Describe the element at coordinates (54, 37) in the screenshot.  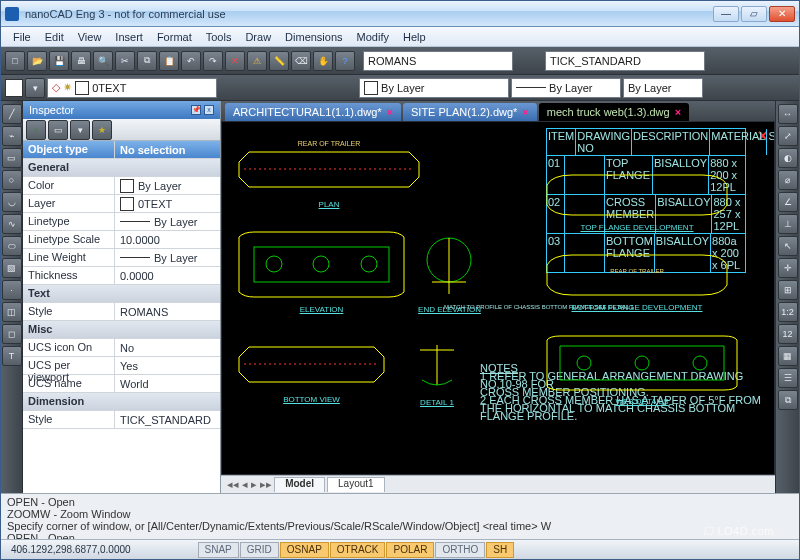
I see `menu-edit: Edit` at that location.